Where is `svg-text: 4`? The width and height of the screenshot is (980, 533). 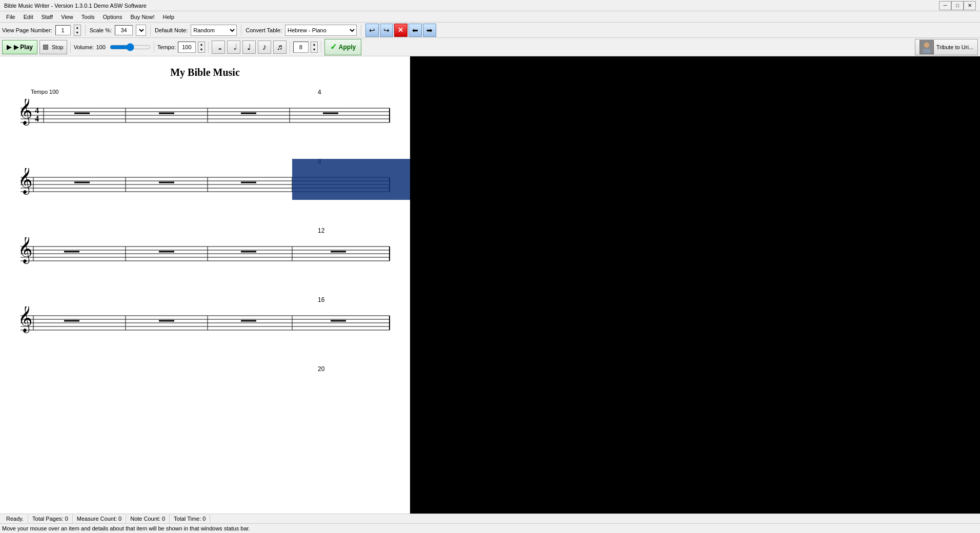
svg-text: 4 is located at coordinates (37, 111).